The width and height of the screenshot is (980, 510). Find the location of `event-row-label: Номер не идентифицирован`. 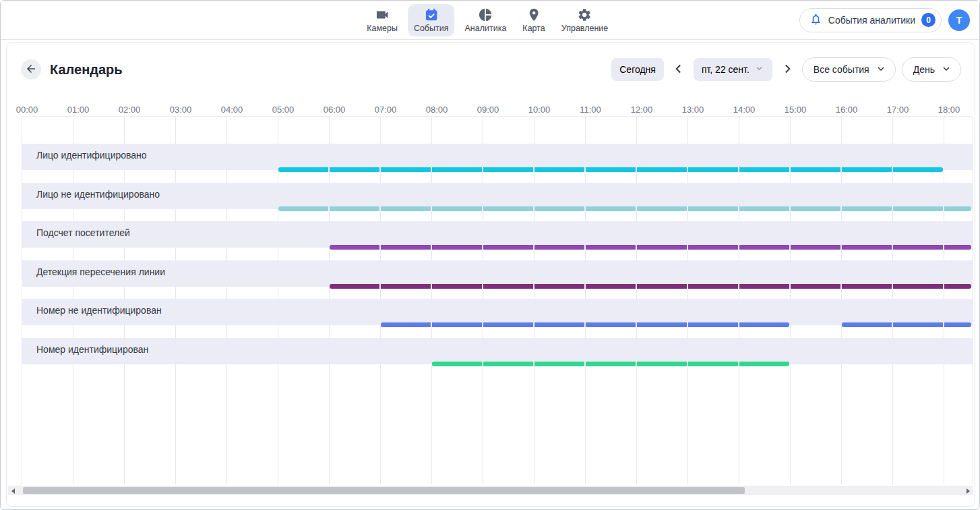

event-row-label: Номер не идентифицирован is located at coordinates (99, 310).